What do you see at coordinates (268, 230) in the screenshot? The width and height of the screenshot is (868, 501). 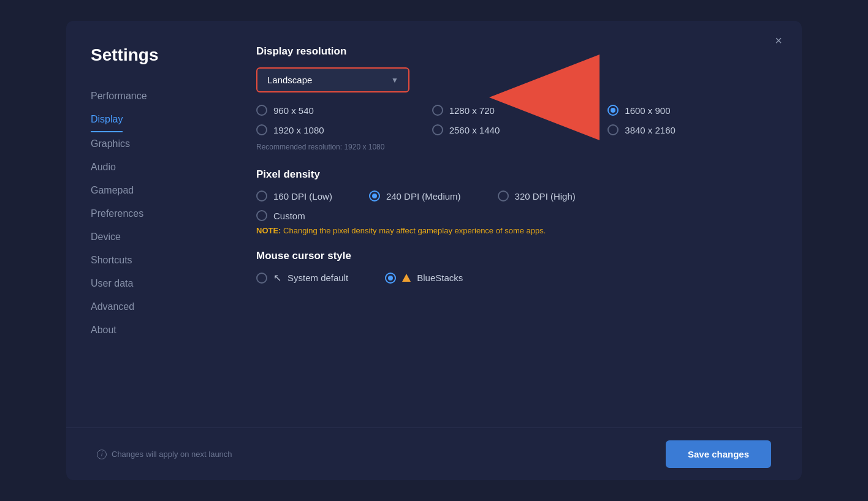 I see `note-label: NOTE:` at bounding box center [268, 230].